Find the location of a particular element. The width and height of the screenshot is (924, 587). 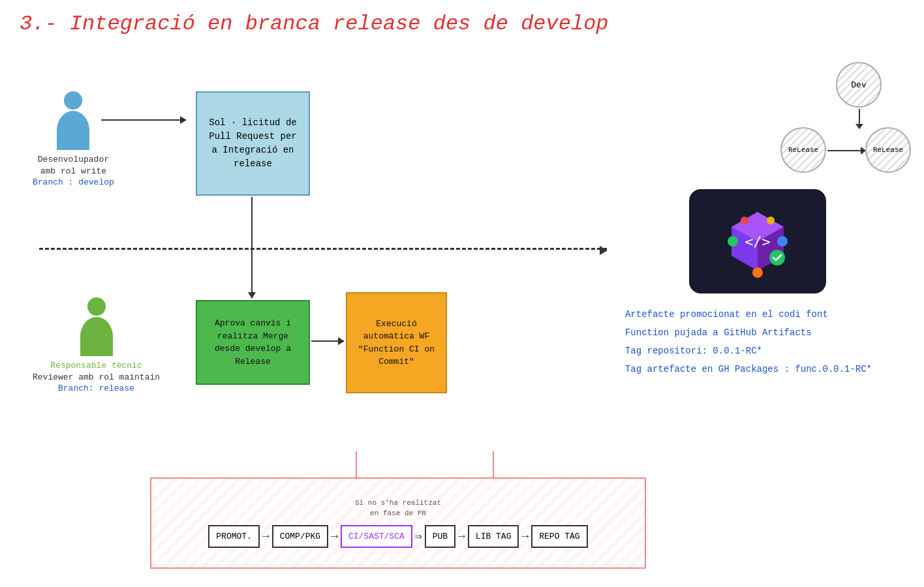

pipeline-arrow-3: ⇒ is located at coordinates (419, 536).